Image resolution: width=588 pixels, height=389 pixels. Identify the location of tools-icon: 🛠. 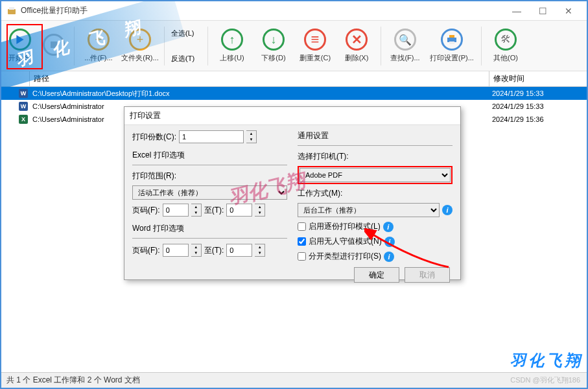
(506, 40).